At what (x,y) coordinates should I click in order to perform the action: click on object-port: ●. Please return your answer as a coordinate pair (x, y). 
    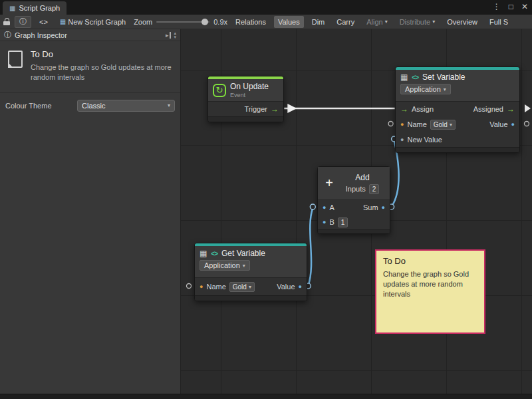
    Looking at the image, I should click on (402, 140).